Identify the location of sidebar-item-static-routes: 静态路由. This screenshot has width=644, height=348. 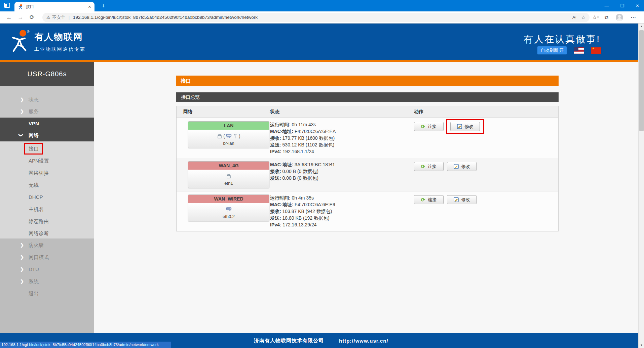
(47, 221).